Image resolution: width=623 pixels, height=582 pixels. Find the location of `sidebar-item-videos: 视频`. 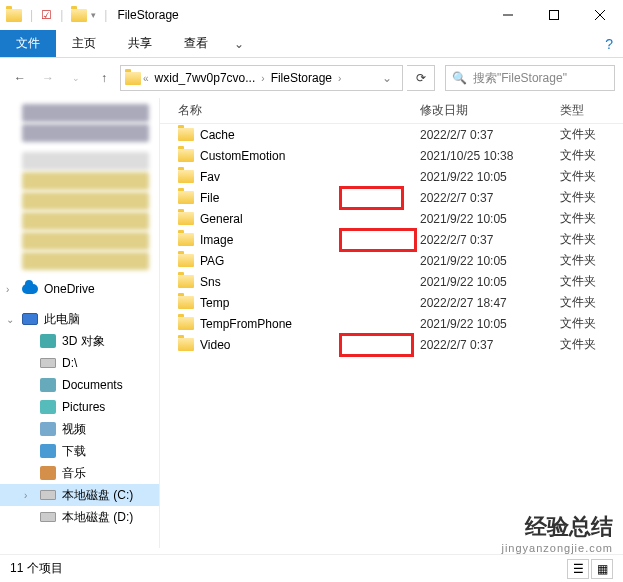

sidebar-item-videos: 视频 is located at coordinates (80, 429).